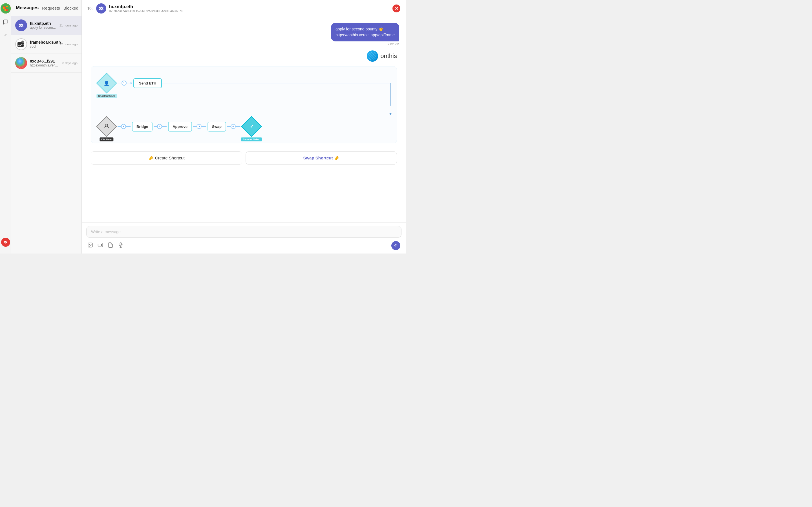  Describe the element at coordinates (382, 56) in the screenshot. I see `onthis-logo: onthis` at that location.